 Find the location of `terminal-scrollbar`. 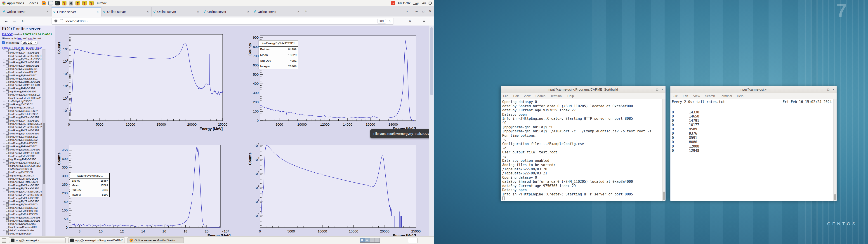

terminal-scrollbar is located at coordinates (835, 150).